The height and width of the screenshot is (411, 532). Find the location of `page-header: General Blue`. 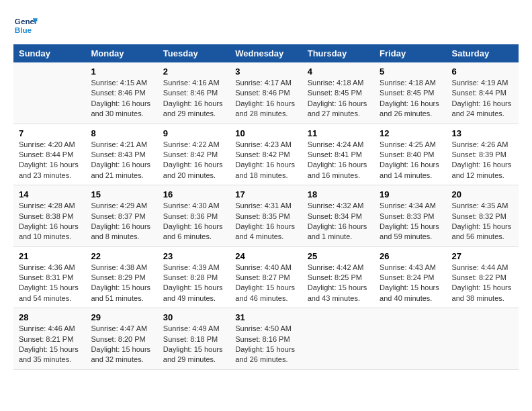

page-header: General Blue is located at coordinates (266, 26).